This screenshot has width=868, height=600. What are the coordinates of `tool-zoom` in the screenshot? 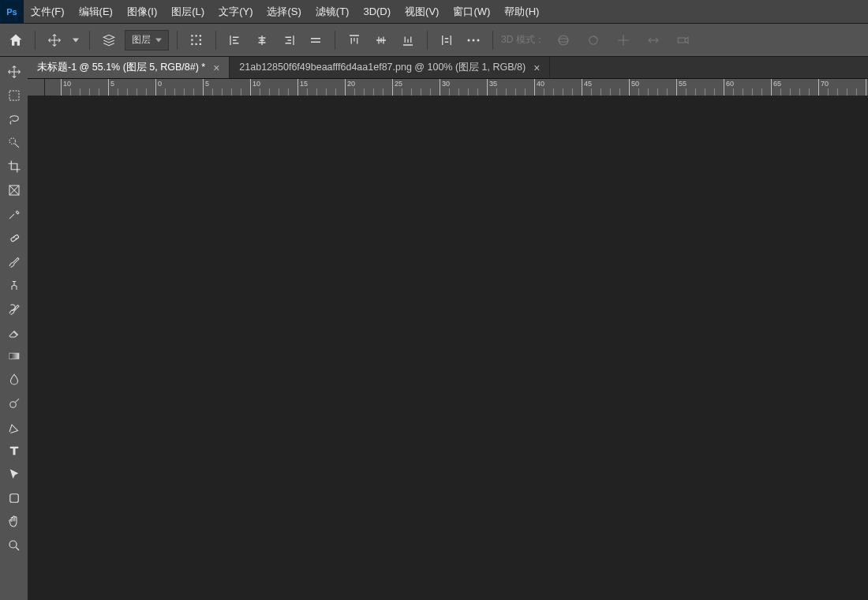 It's located at (14, 546).